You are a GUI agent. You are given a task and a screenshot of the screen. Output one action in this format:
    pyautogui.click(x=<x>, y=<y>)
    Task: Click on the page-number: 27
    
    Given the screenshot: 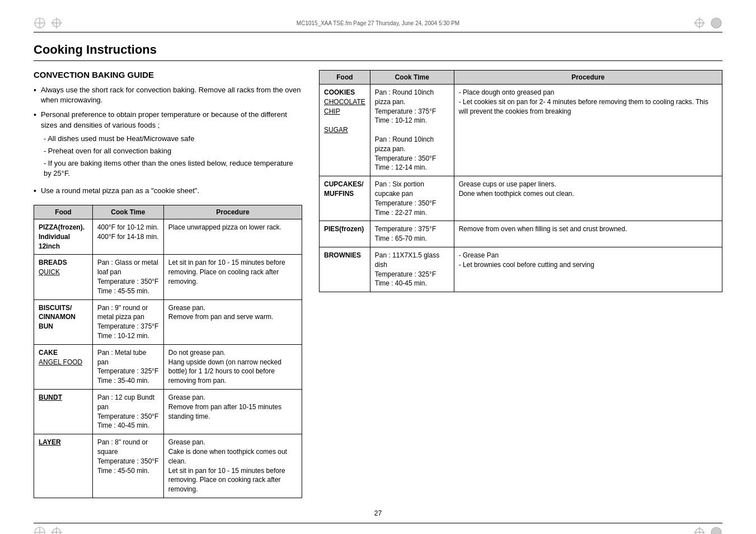 What is the action you would take?
    pyautogui.click(x=378, y=513)
    